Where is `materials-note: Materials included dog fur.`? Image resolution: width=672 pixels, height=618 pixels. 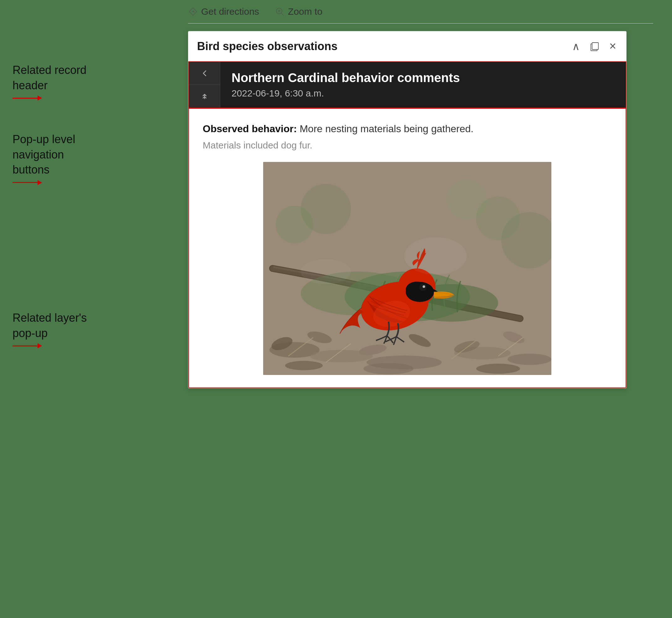
materials-note: Materials included dog fur. is located at coordinates (407, 145).